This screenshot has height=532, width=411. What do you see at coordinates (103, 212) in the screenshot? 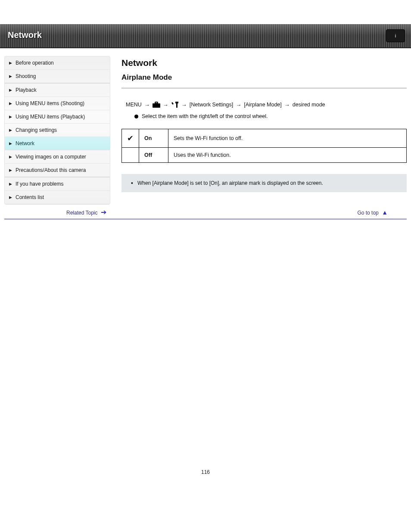
I see `arrow-right-icon: ➔` at bounding box center [103, 212].